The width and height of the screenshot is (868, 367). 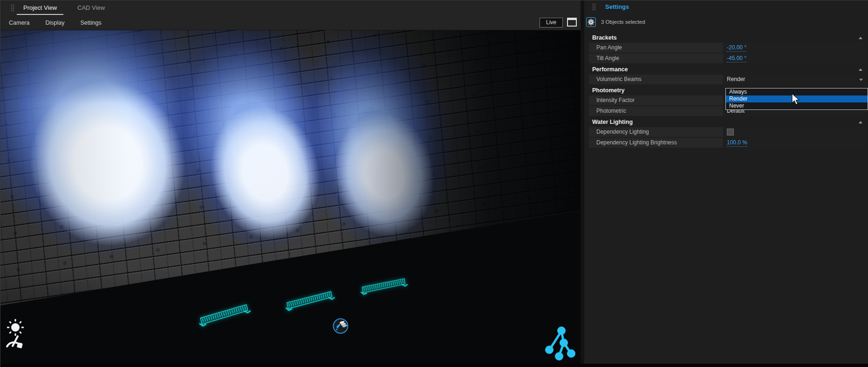 I want to click on prop-label: Pan Angle, so click(x=656, y=48).